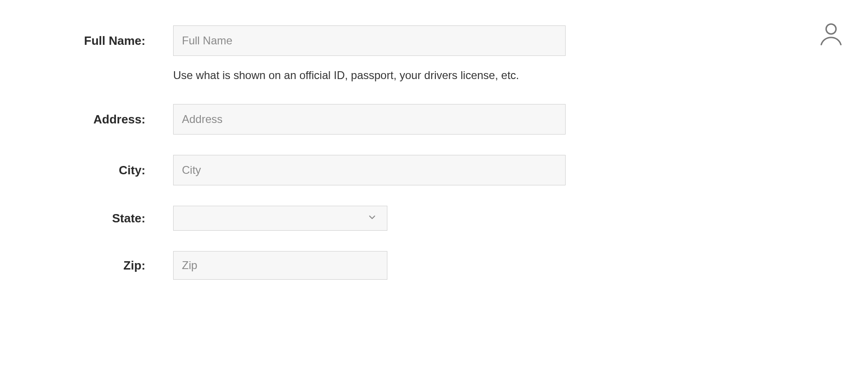 The height and width of the screenshot is (368, 868). Describe the element at coordinates (434, 170) in the screenshot. I see `city-row: City:` at that location.